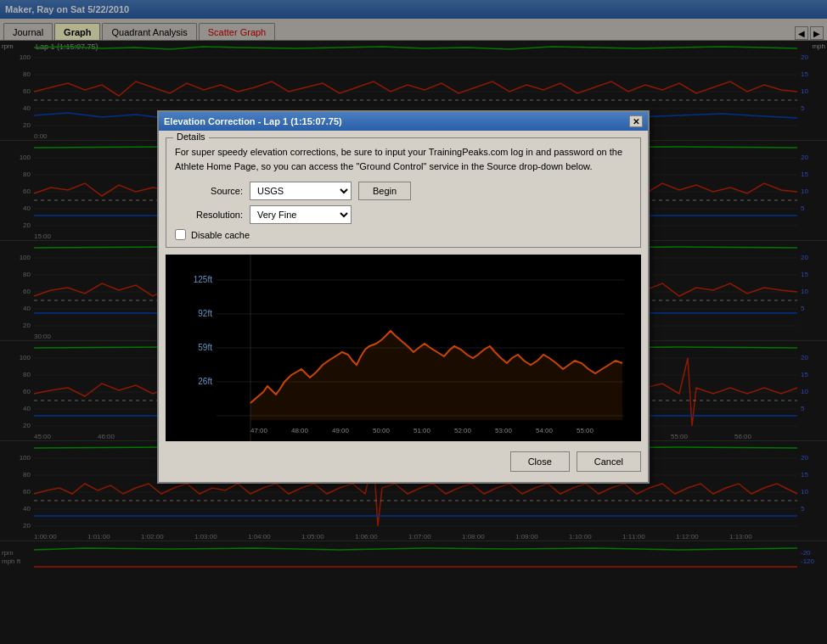 The image size is (827, 644). What do you see at coordinates (385, 191) in the screenshot?
I see `begin-button: Begin` at bounding box center [385, 191].